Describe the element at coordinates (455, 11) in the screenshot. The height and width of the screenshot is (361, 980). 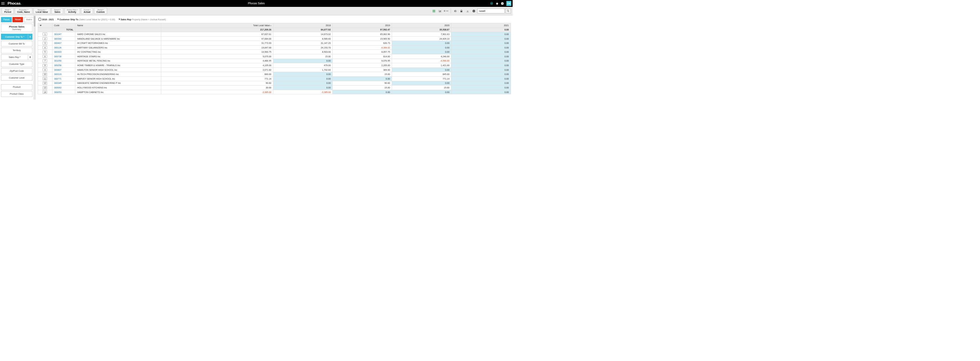
I see `gear-icon` at that location.